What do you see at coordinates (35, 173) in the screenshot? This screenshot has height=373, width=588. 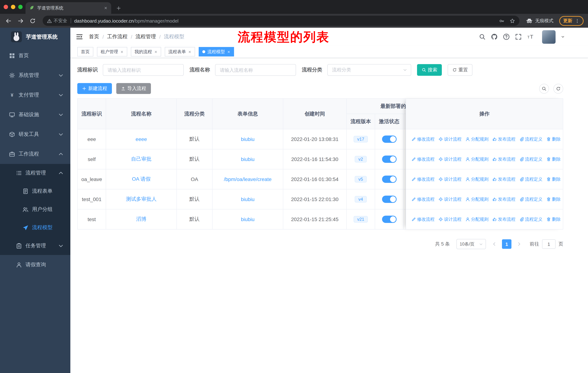 I see `sidebar-group-0: 流程管理` at bounding box center [35, 173].